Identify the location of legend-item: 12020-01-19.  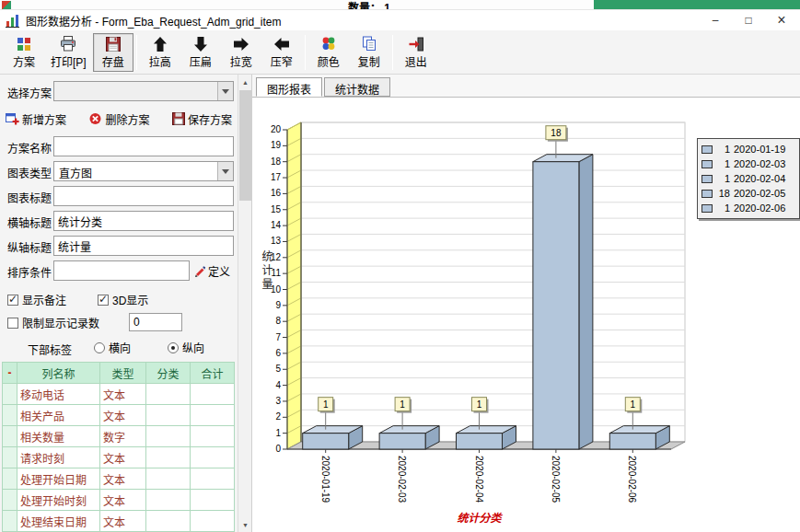
(748, 149).